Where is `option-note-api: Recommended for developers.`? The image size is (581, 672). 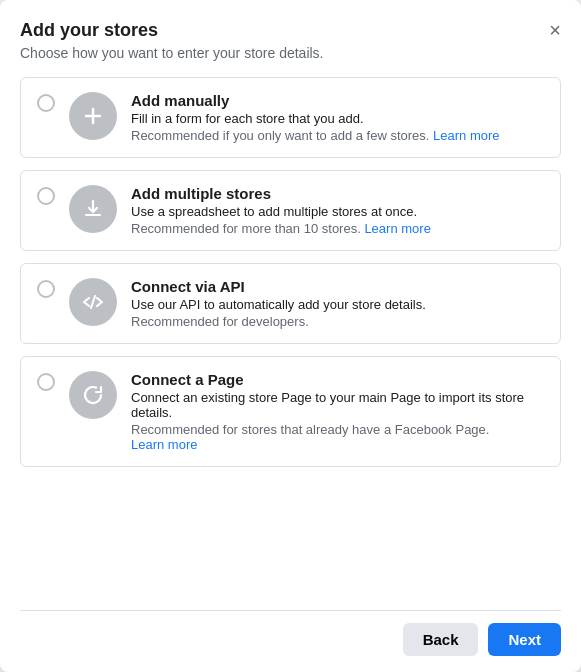
option-note-api: Recommended for developers. is located at coordinates (338, 322).